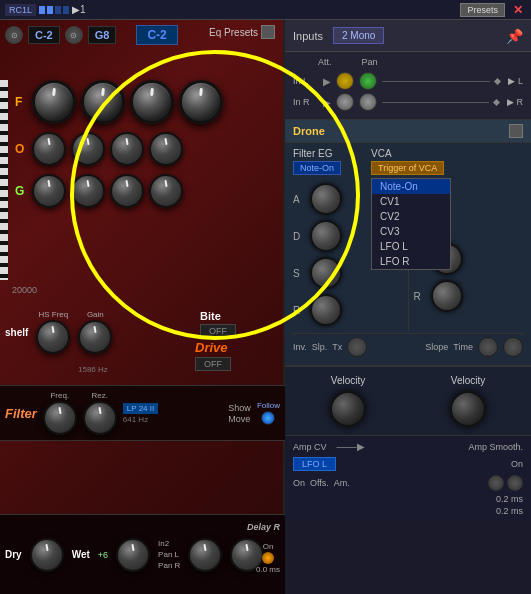 The height and width of the screenshot is (594, 531). What do you see at coordinates (408, 478) in the screenshot?
I see `amp-cv-section: Amp CV ——▶ Amp Smooth. LFO L On On Offs.…` at bounding box center [408, 478].